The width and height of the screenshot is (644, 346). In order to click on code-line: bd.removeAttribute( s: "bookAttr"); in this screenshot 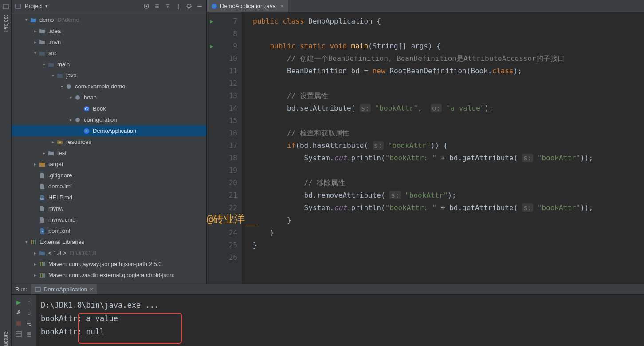, I will do `click(448, 195)`.